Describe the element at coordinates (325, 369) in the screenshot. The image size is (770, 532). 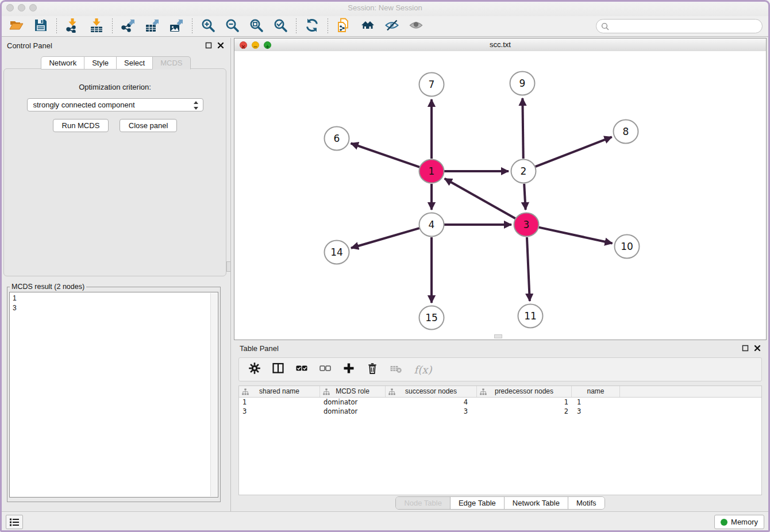
I see `table-toolbar-deselect-all-button` at that location.